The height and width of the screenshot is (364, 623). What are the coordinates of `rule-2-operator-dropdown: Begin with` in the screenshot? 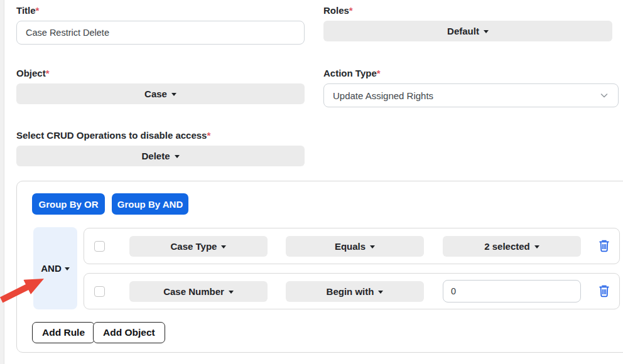 It's located at (355, 291).